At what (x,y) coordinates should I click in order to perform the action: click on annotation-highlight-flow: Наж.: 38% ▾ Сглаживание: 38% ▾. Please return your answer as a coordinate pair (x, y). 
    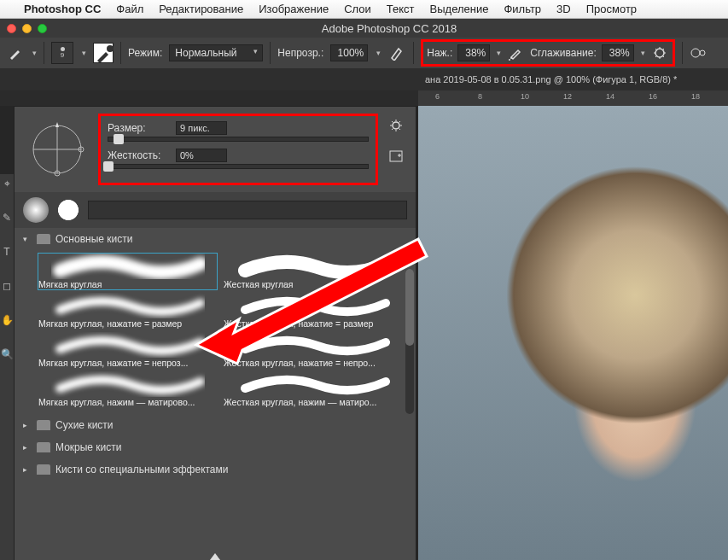
    Looking at the image, I should click on (548, 53).